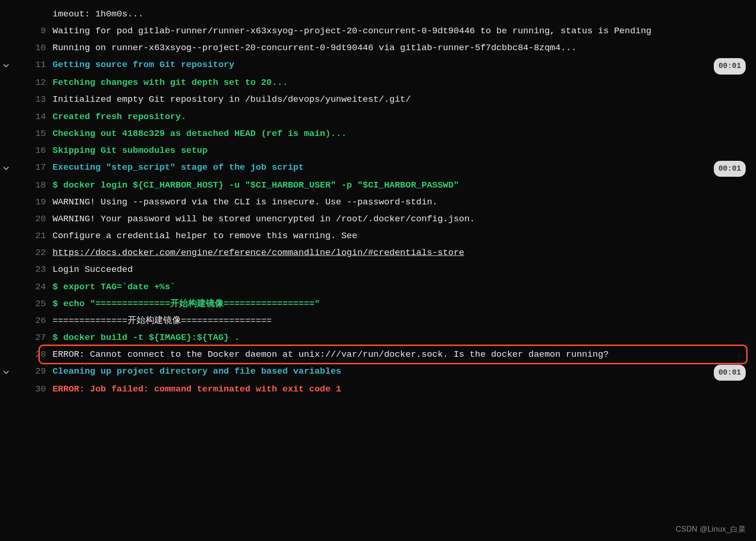 This screenshot has width=756, height=541. I want to click on log-line: 28ERROR: Cannot connect to the Docker da…, so click(378, 354).